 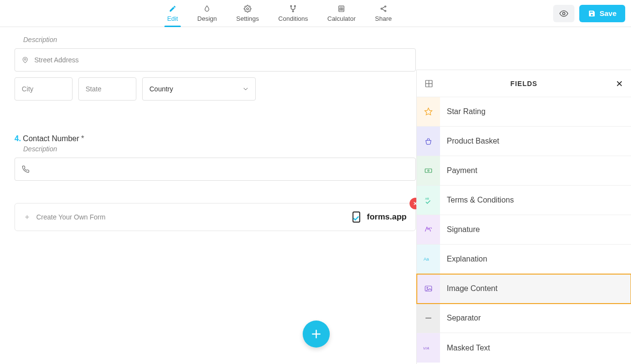 I want to click on top-tabs: Edit Design Settings Conditions Calculat, so click(x=279, y=14).